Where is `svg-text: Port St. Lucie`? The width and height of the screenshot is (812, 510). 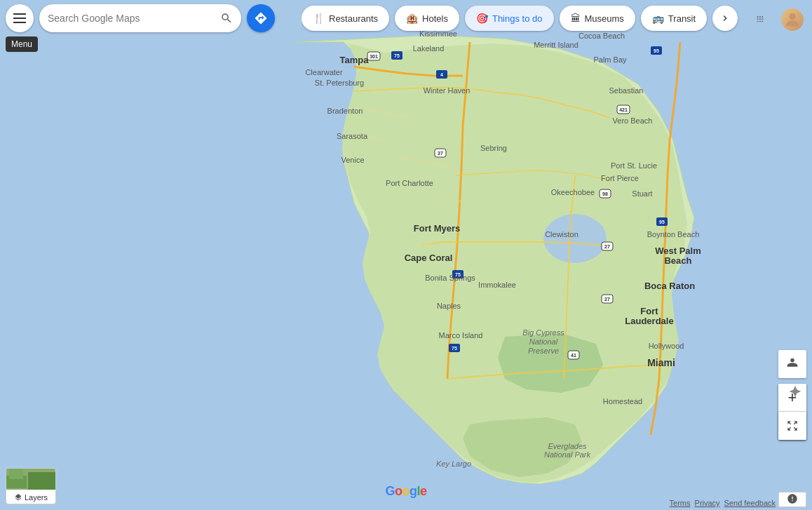
svg-text: Port St. Lucie is located at coordinates (634, 166).